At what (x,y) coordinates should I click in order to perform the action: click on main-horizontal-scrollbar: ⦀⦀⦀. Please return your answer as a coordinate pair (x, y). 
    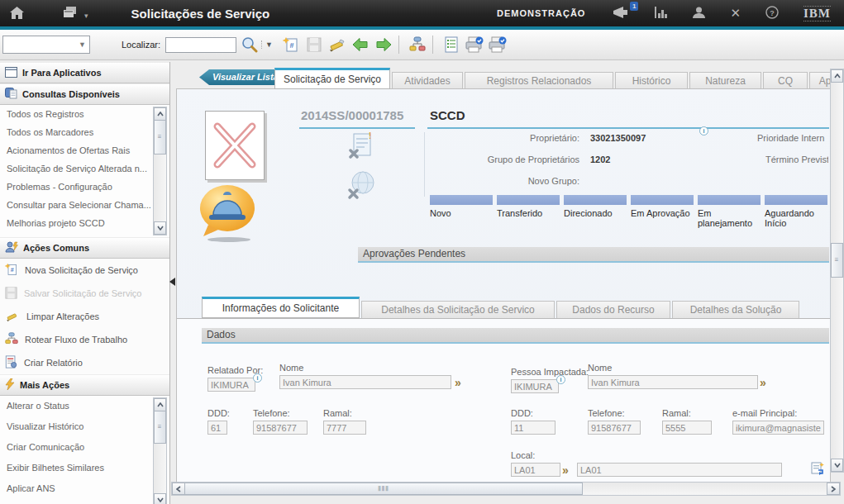
    Looking at the image, I should click on (506, 489).